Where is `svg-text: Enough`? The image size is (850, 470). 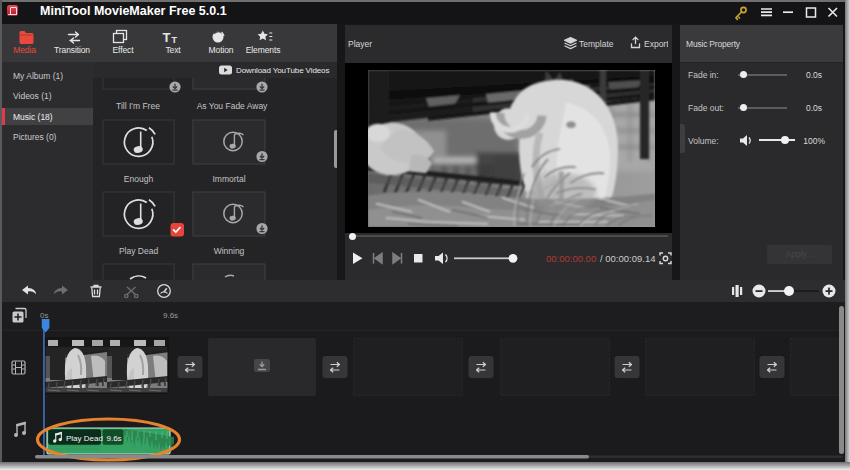
svg-text: Enough is located at coordinates (139, 179).